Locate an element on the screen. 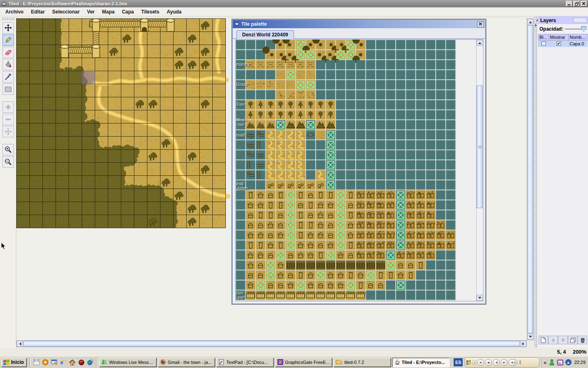 The image size is (588, 368). menu-seleccionar: Seleccionar is located at coordinates (66, 12).